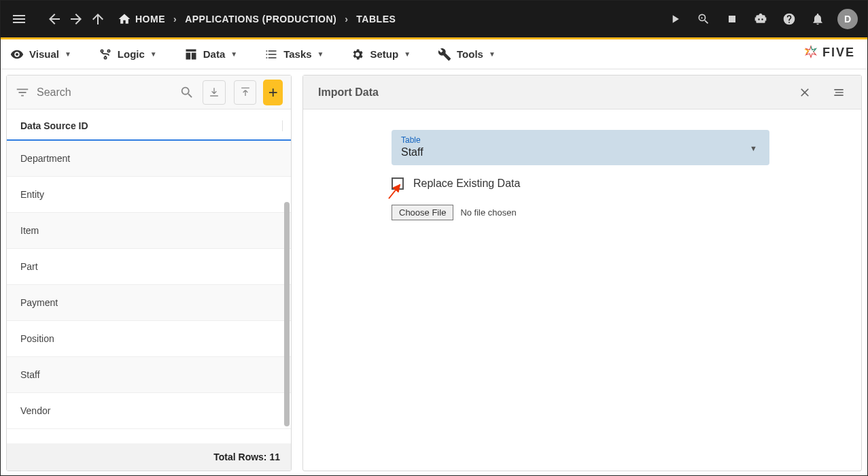 This screenshot has width=868, height=476. Describe the element at coordinates (149, 125) in the screenshot. I see `list-header: Data Source ID` at that location.